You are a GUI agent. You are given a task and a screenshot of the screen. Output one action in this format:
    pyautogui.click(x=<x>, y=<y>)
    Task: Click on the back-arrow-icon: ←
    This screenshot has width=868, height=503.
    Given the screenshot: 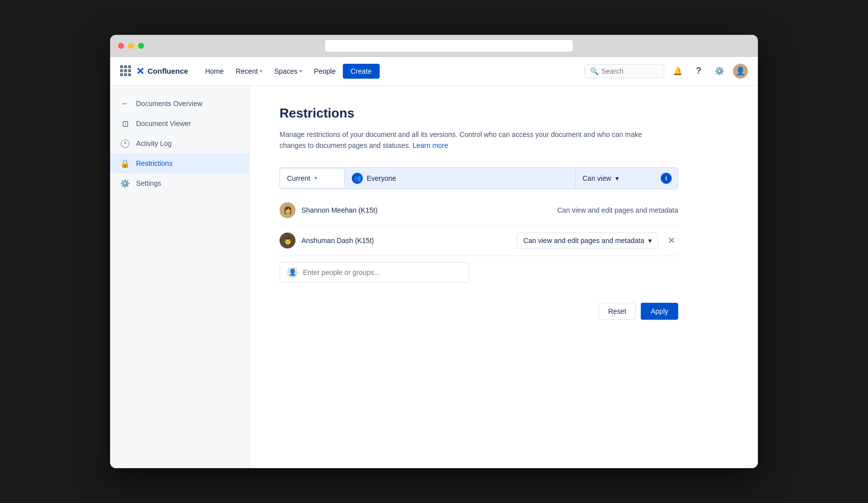 What is the action you would take?
    pyautogui.click(x=125, y=104)
    